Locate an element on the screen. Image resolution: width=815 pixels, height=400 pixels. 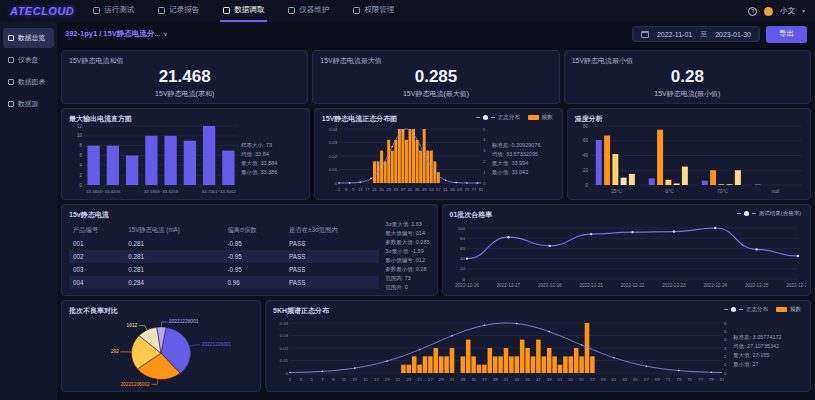
user-name: 小文 is located at coordinates (788, 11).